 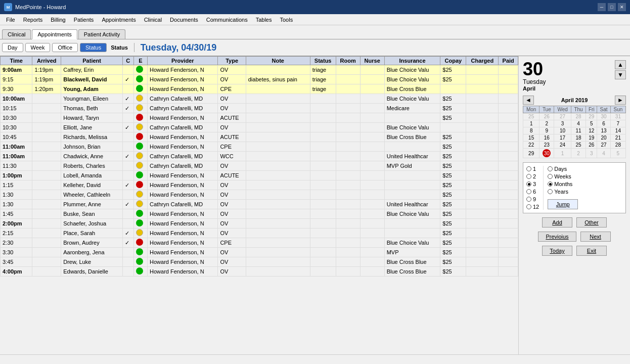 I want to click on cal-day: 31, so click(x=618, y=117).